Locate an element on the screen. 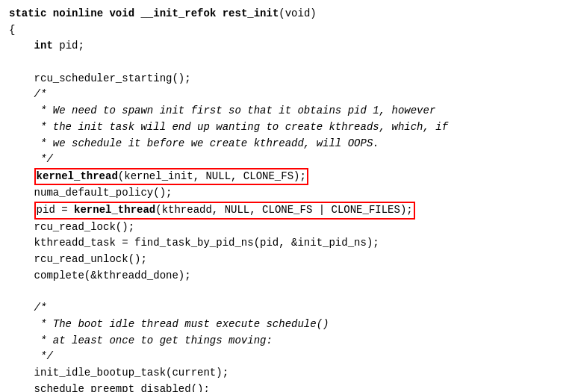 This screenshot has height=392, width=572. func-kernel-thread: kernel_thread is located at coordinates (78, 176).